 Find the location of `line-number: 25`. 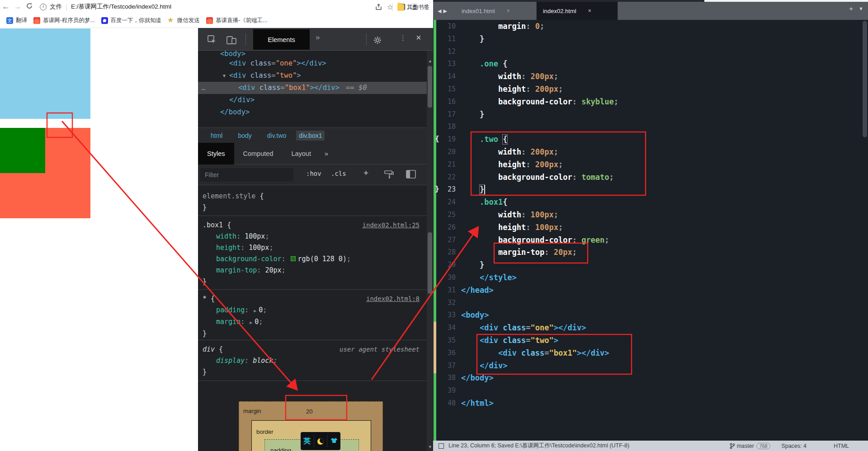

line-number: 25 is located at coordinates (444, 215).